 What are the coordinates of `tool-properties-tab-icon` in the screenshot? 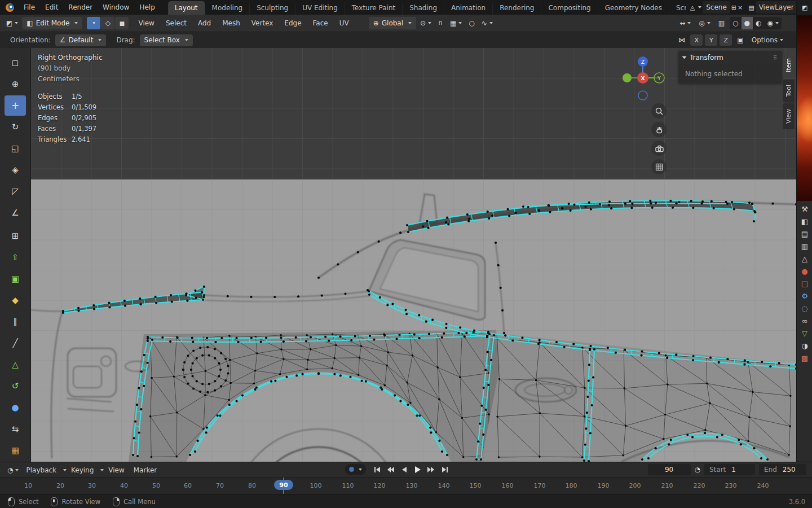 It's located at (805, 209).